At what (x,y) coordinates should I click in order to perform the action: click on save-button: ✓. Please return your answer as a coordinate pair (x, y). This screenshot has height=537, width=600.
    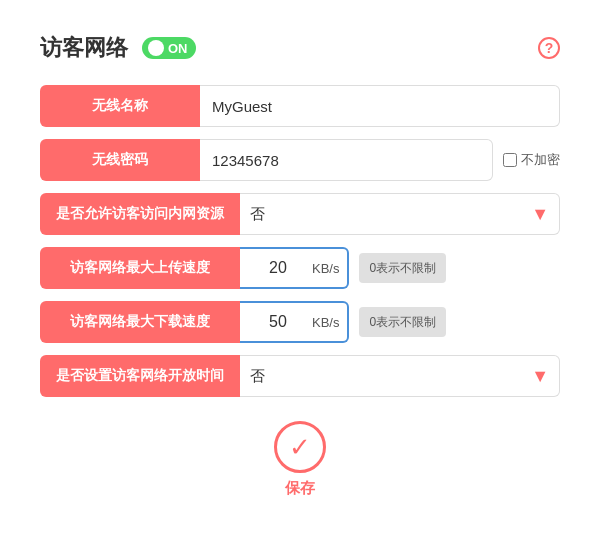
    Looking at the image, I should click on (300, 447).